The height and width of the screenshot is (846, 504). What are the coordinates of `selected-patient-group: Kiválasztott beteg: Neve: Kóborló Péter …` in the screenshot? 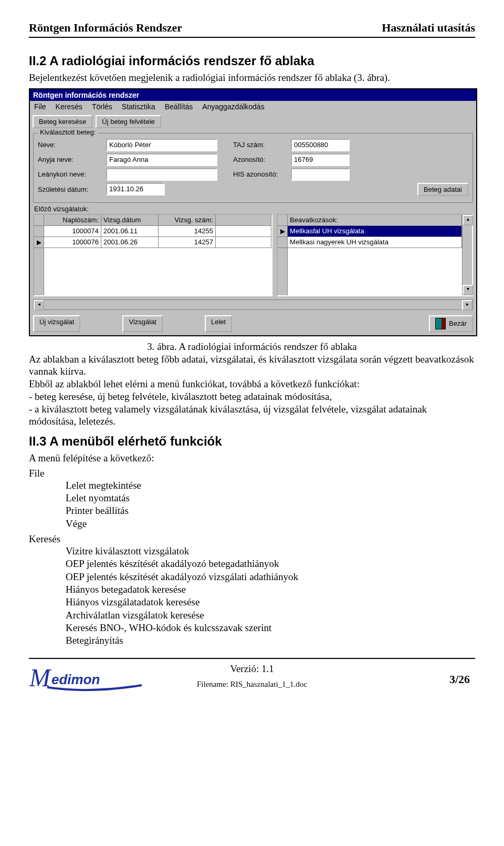 It's located at (253, 168).